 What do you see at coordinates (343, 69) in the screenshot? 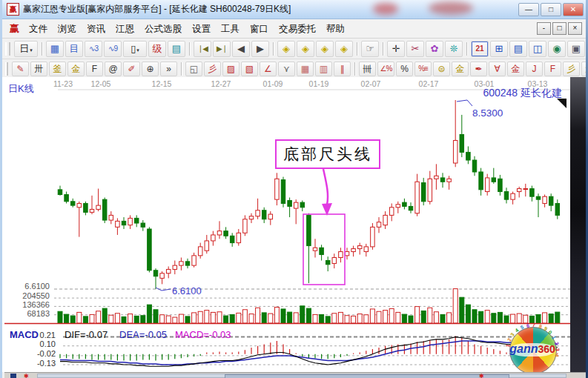
I see `channel-tool-icon: ∥` at bounding box center [343, 69].